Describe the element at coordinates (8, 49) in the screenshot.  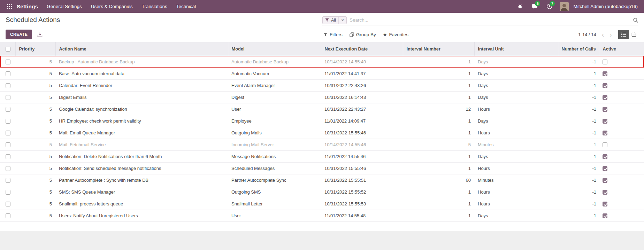
I see `select-all-checkbox` at that location.